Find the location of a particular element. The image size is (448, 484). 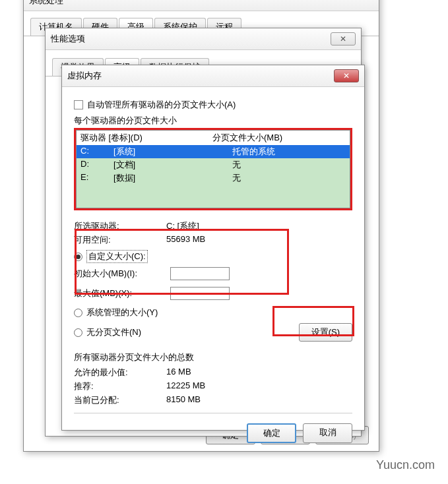

initial-size-label: 初始大小(MB)(I): is located at coordinates (122, 274).